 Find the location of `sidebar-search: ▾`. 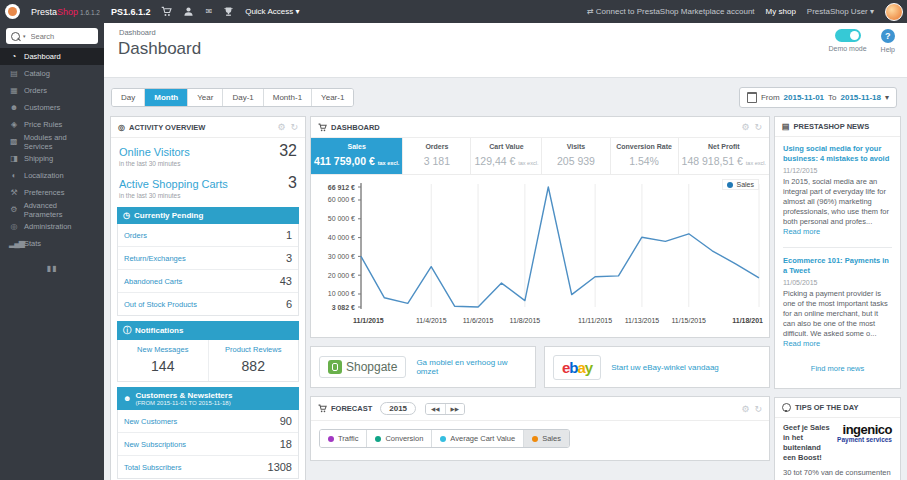

sidebar-search: ▾ is located at coordinates (52, 36).